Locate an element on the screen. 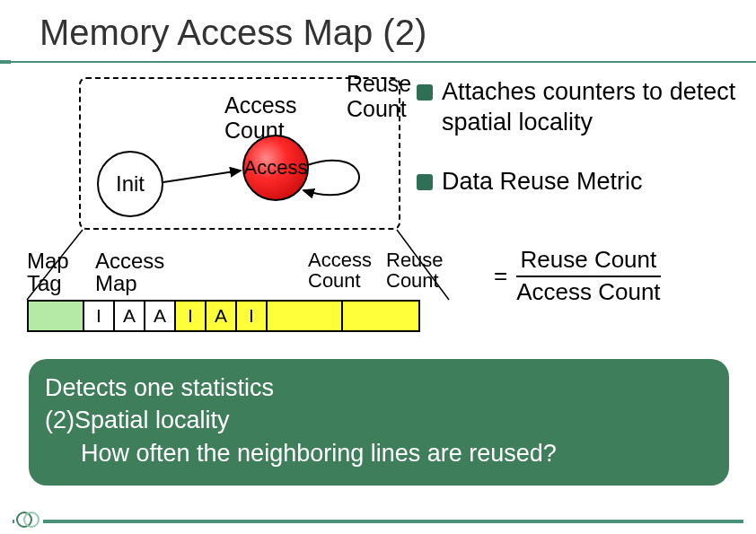  summary-line-1: Detects one statistics is located at coordinates (379, 388).